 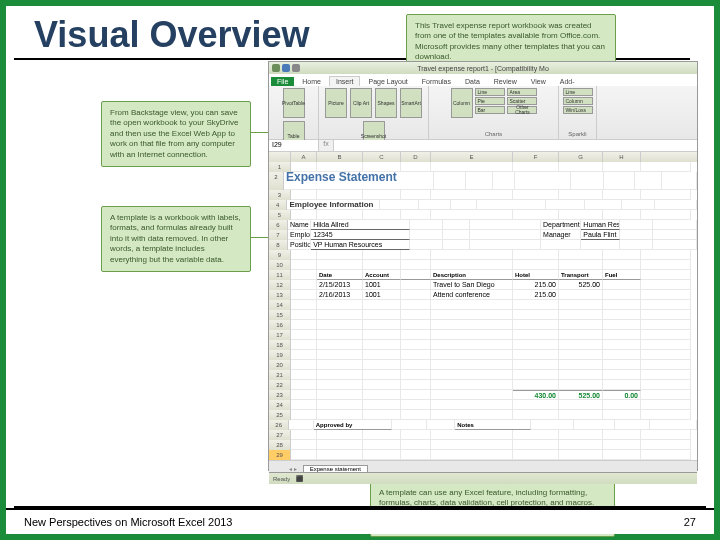 What do you see at coordinates (280, 305) in the screenshot?
I see `row-header: 14` at bounding box center [280, 305].